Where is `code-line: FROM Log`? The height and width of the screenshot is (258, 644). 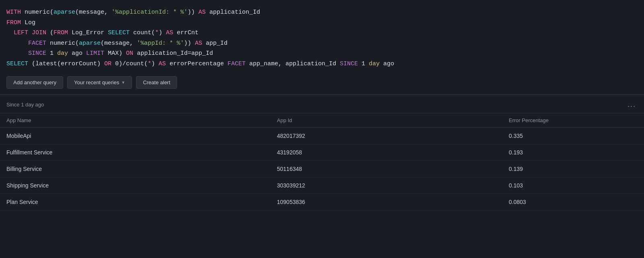
code-line: FROM Log is located at coordinates (322, 23).